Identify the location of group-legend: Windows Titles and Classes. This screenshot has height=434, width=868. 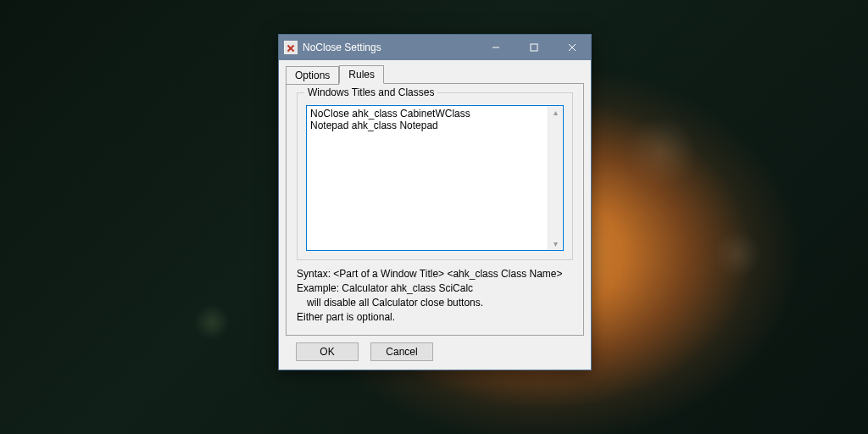
(371, 92).